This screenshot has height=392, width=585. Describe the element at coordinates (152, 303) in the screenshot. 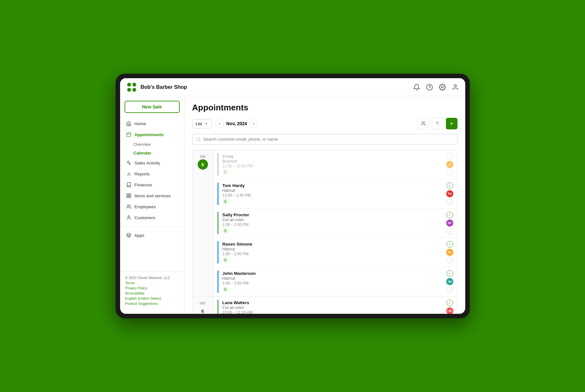

I see `suggestions-link: Product Suggestions` at that location.